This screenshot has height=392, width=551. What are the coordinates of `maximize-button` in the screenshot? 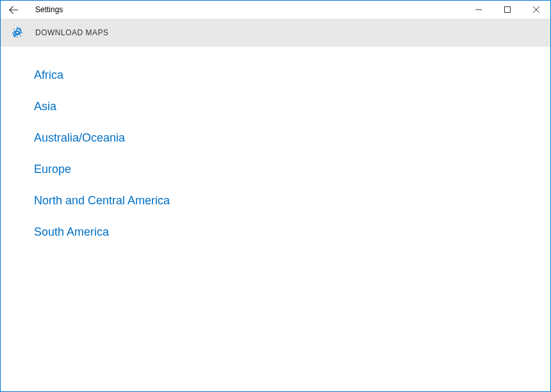 It's located at (507, 10).